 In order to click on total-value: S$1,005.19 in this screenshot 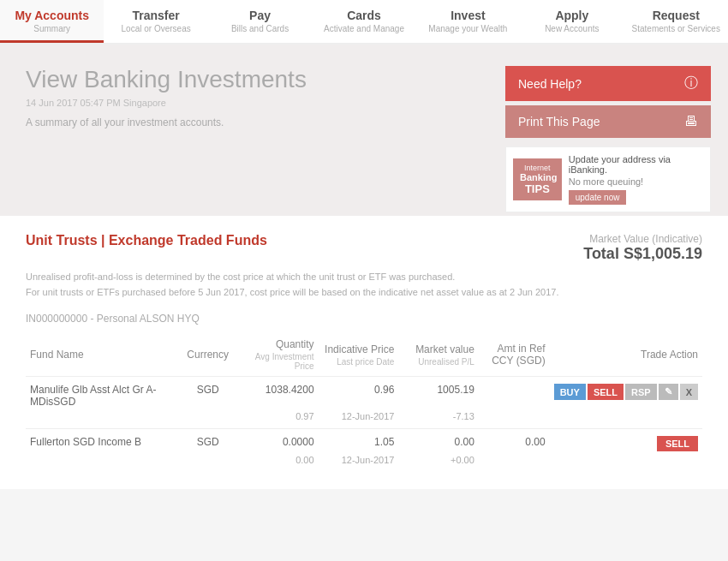, I will do `click(663, 254)`.